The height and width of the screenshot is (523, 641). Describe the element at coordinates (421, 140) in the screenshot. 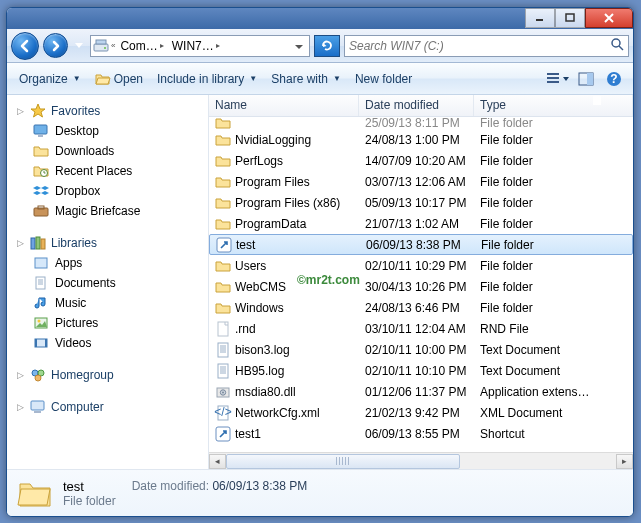

I see `table-row: NvidiaLogging 24/08/13 1:00 PM File fold…` at that location.